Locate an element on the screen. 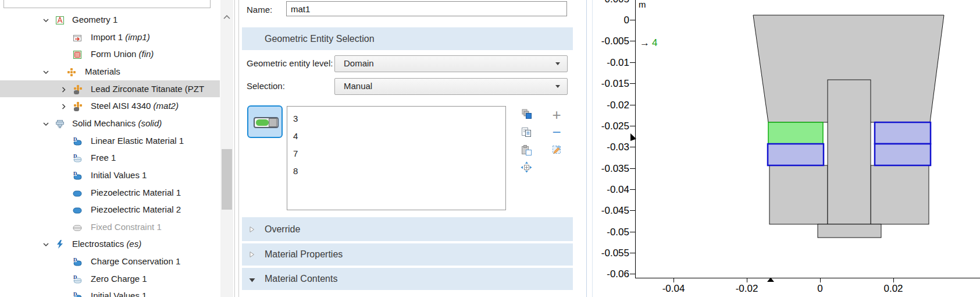 Image resolution: width=980 pixels, height=297 pixels. y-axis-tick-label: 0.005 is located at coordinates (616, 2).